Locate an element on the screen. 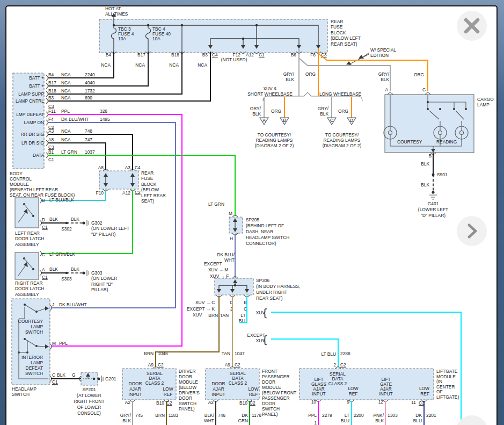  circuit-746: 746 is located at coordinates (222, 415).